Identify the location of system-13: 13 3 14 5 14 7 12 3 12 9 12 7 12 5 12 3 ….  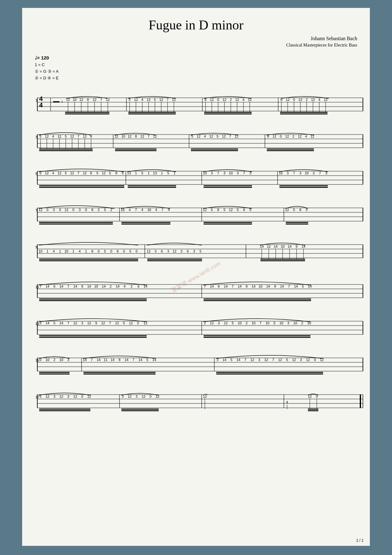
(196, 324).